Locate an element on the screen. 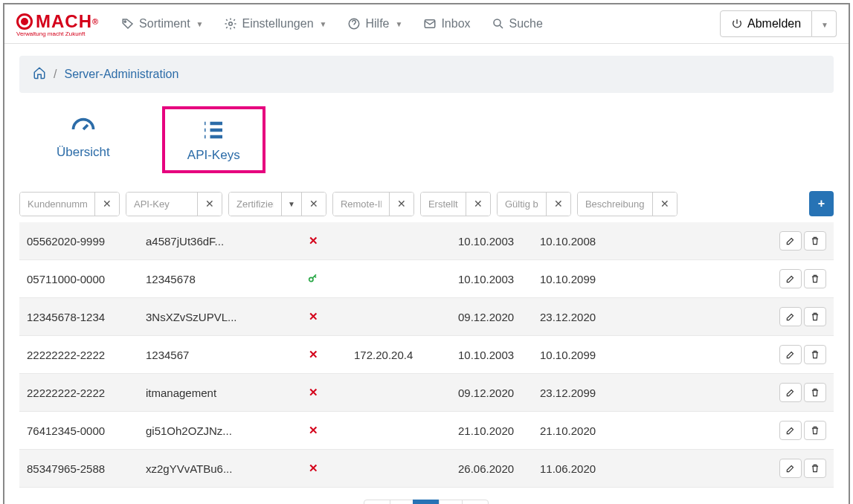  page-next: › is located at coordinates (451, 502).